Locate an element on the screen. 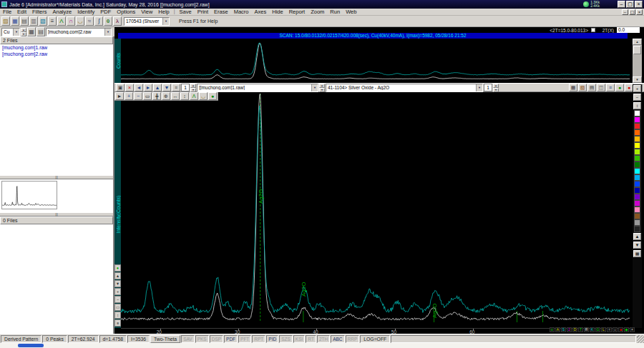 The height and width of the screenshot is (348, 644). pan-vertical-icon: ↕ is located at coordinates (117, 315).